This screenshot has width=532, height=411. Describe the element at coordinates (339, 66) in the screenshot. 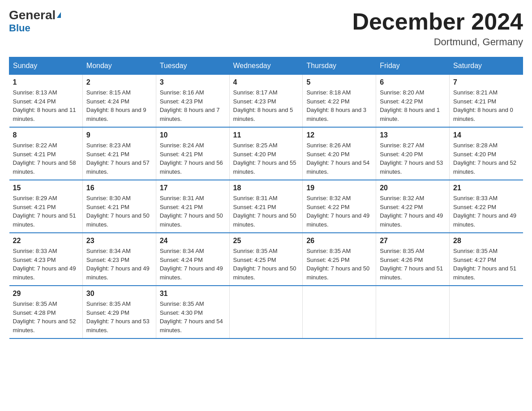

I see `col-thursday: Thursday` at that location.